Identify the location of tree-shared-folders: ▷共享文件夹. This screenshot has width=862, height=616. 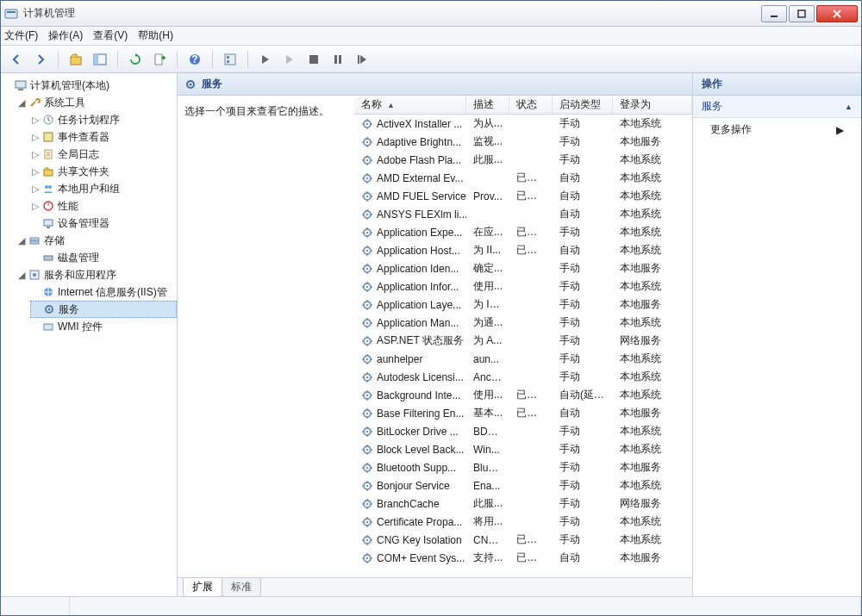
(103, 171).